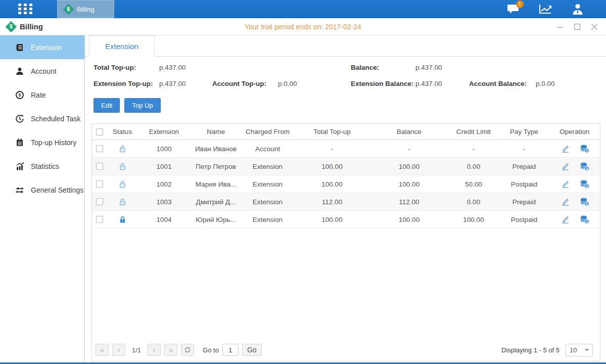  What do you see at coordinates (42, 166) in the screenshot?
I see `sidebar-item-statistics: Statistics` at bounding box center [42, 166].